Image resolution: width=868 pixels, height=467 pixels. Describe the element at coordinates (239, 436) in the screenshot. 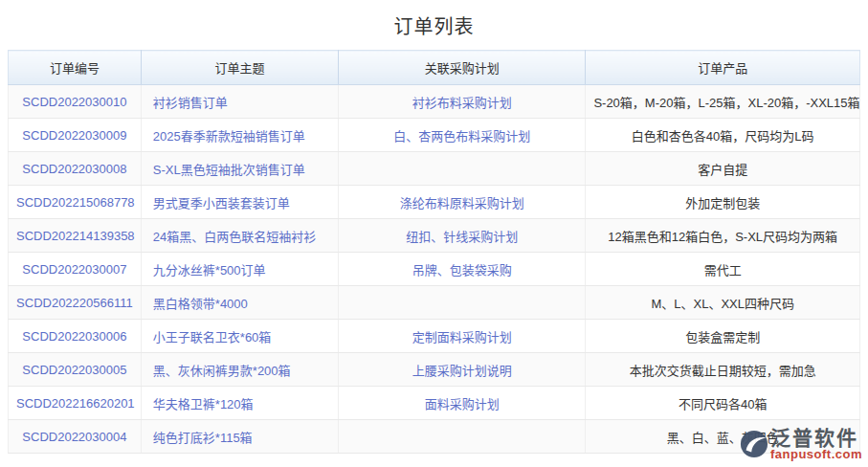

I see `subject-cell: 纯色打底衫*115箱` at that location.